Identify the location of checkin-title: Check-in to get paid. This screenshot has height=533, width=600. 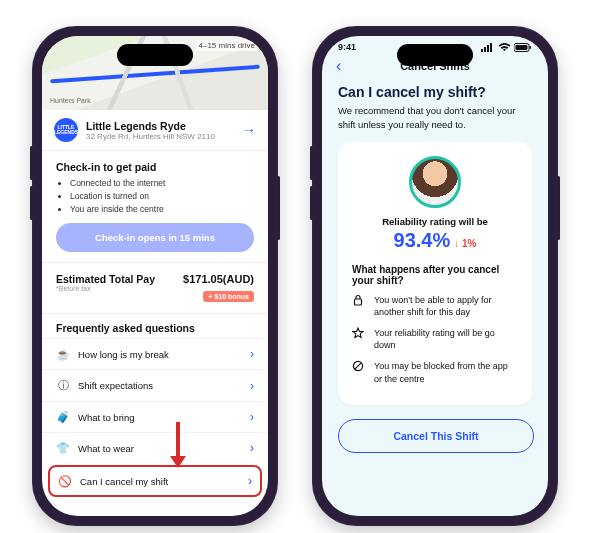
(155, 167).